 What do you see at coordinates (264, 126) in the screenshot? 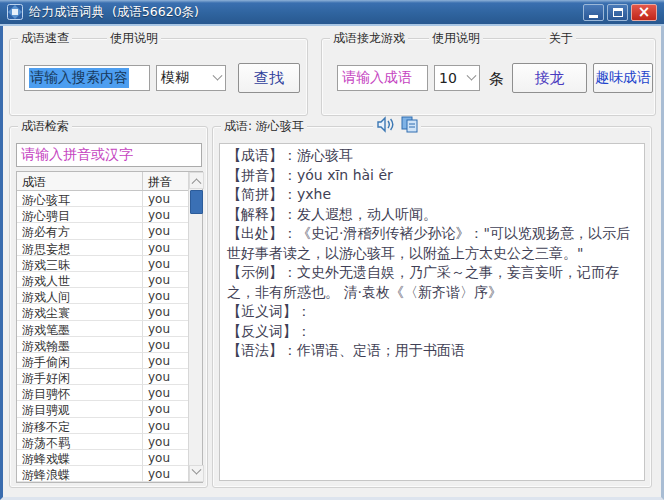
I see `detail-group-label: 成语: 游心骇耳` at bounding box center [264, 126].